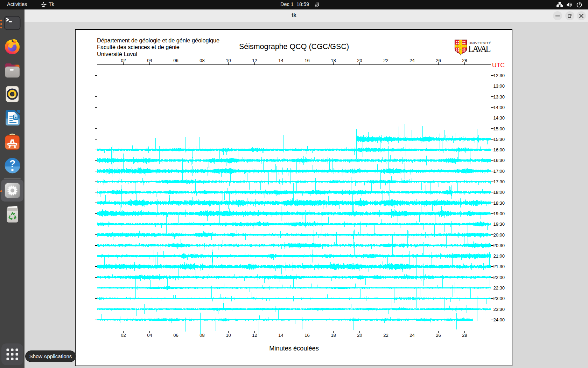 The width and height of the screenshot is (588, 368). Describe the element at coordinates (499, 288) in the screenshot. I see `svg-text: 22:30` at that location.